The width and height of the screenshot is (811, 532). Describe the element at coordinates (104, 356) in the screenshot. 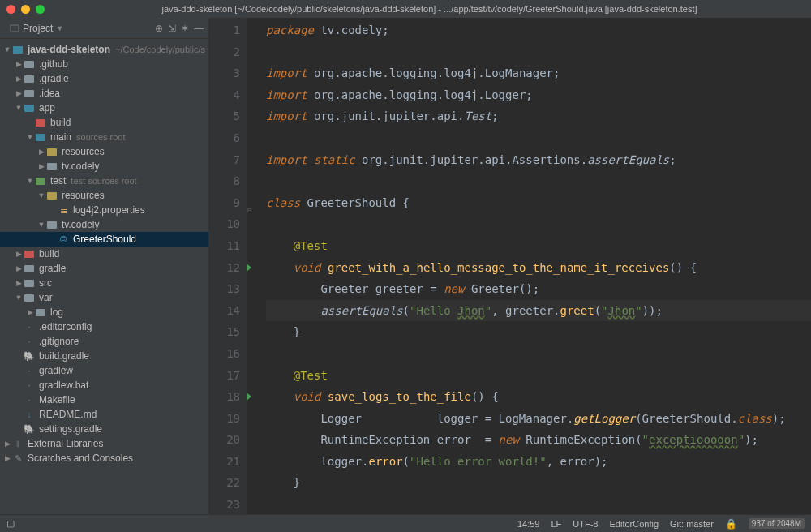

I see `tree-item: 🐘build.gradle` at that location.